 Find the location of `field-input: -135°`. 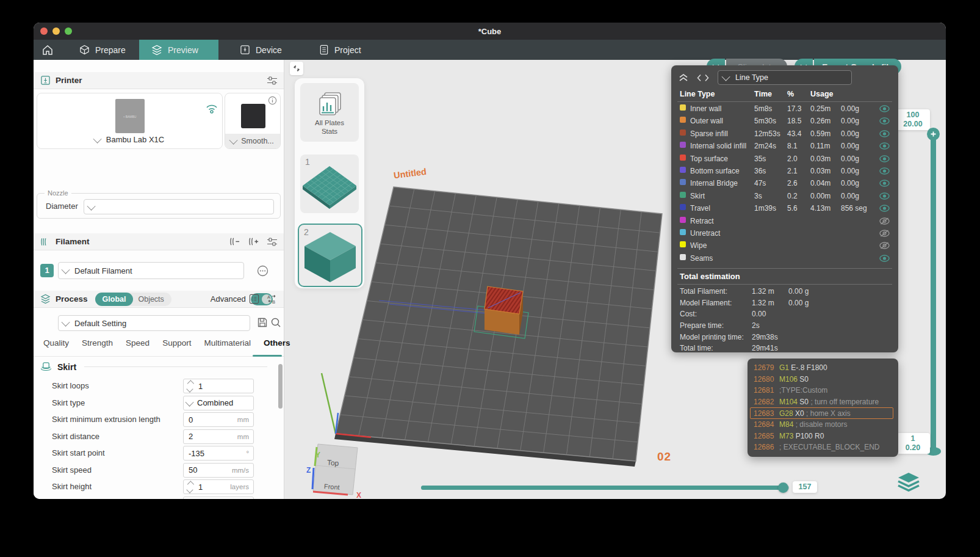

field-input: -135° is located at coordinates (218, 453).